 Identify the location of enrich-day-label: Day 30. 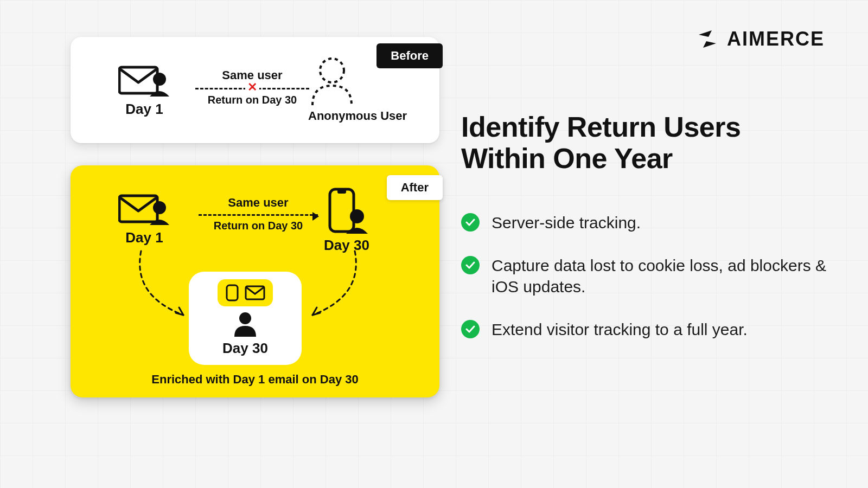
(245, 348).